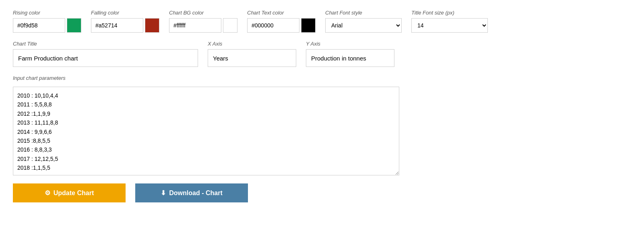 This screenshot has width=644, height=227. What do you see at coordinates (252, 58) in the screenshot?
I see `xaxis-input` at bounding box center [252, 58].